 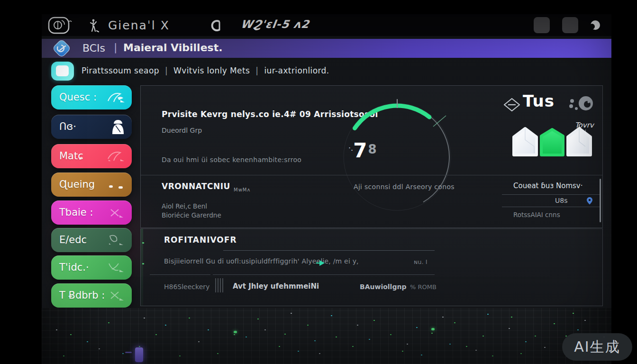 I want to click on sidebar-item-tbaie: Tƅaie :, so click(x=91, y=212).